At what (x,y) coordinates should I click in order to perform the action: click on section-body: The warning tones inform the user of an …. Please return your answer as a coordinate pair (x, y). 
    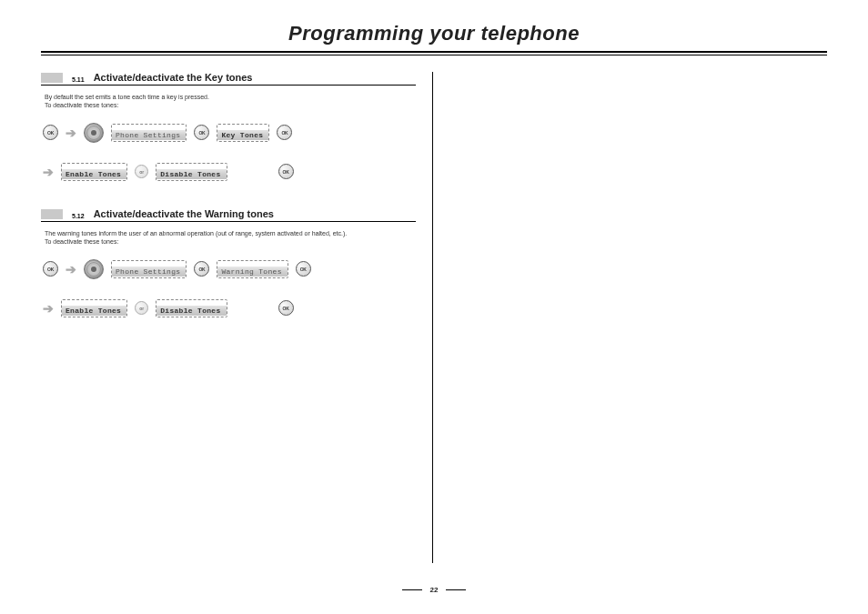
    Looking at the image, I should click on (230, 238).